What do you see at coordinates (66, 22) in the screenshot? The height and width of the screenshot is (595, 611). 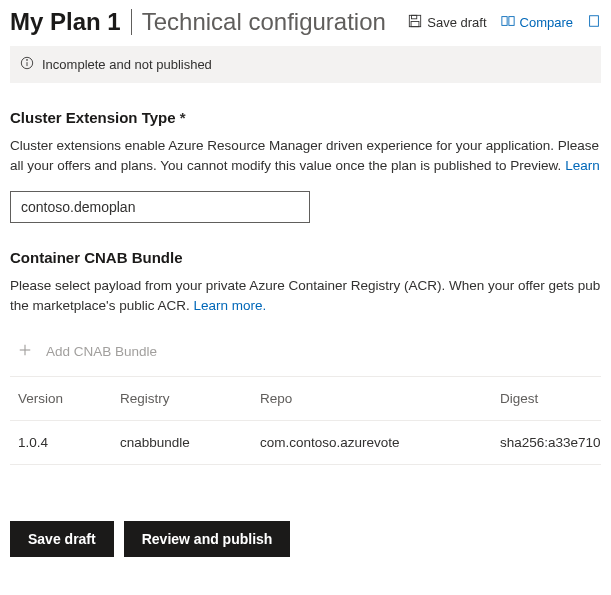 I see `plan-name: My Plan 1` at bounding box center [66, 22].